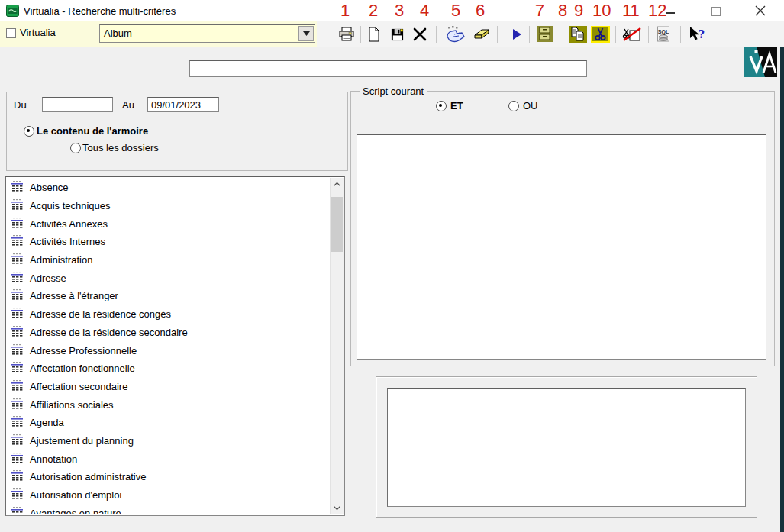 Image resolution: width=784 pixels, height=532 pixels. Describe the element at coordinates (663, 34) in the screenshot. I see `sql-button: SQL` at that location.